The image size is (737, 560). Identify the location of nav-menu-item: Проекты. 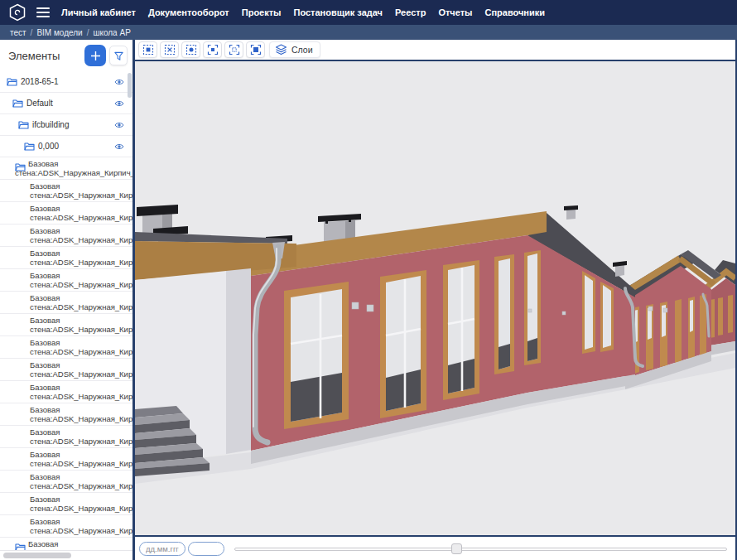
(262, 12).